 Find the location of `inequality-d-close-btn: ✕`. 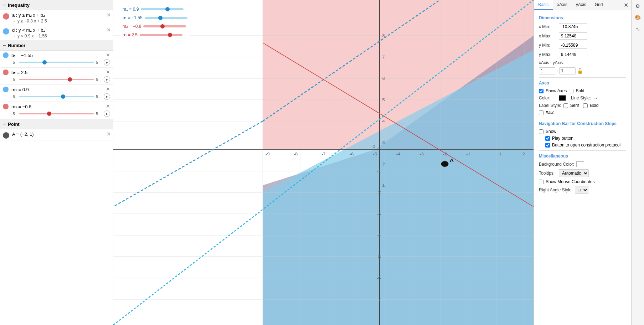

inequality-d-close-btn: ✕ is located at coordinates (109, 30).